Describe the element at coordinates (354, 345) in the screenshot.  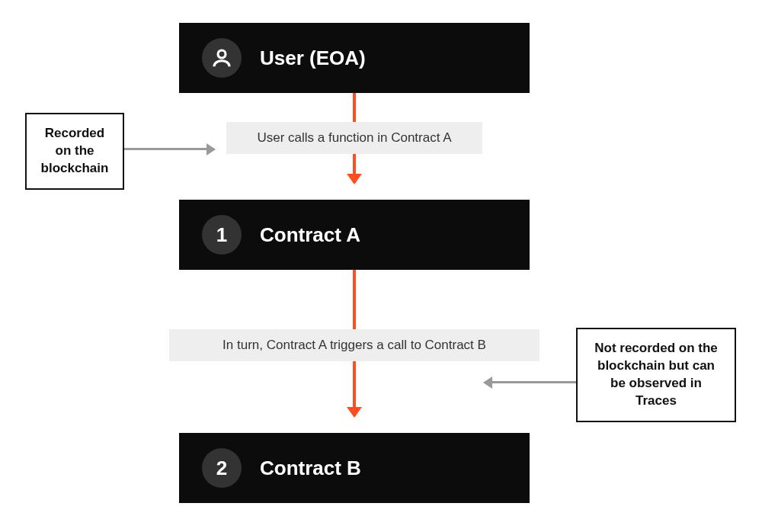
I see `note-call-2: In turn, Contract A triggers a call to C…` at that location.